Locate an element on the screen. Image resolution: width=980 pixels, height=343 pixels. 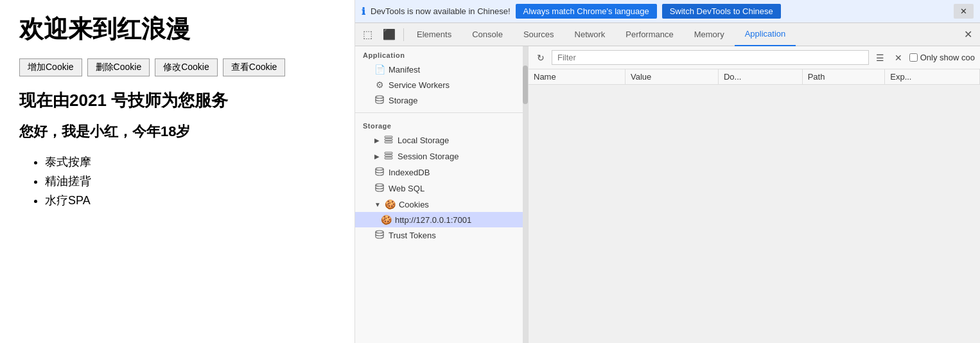
sidebar-scrollbar is located at coordinates (525, 195).